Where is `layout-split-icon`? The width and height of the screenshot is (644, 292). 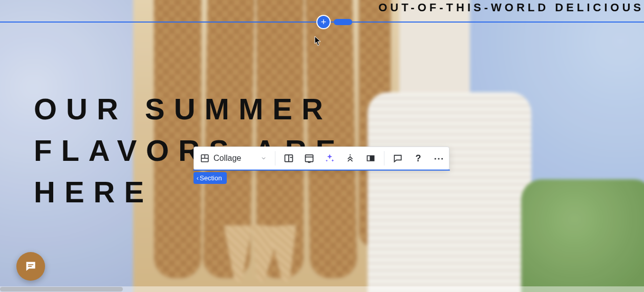 layout-split-icon is located at coordinates (289, 158).